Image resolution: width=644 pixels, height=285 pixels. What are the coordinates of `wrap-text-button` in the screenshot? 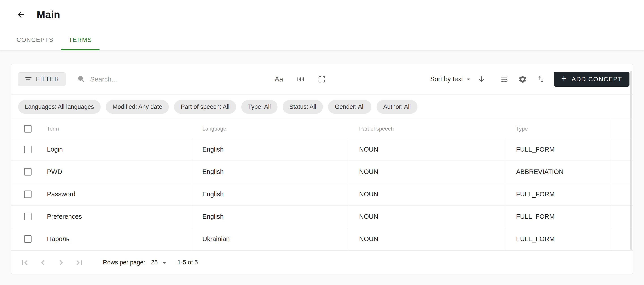 It's located at (504, 79).